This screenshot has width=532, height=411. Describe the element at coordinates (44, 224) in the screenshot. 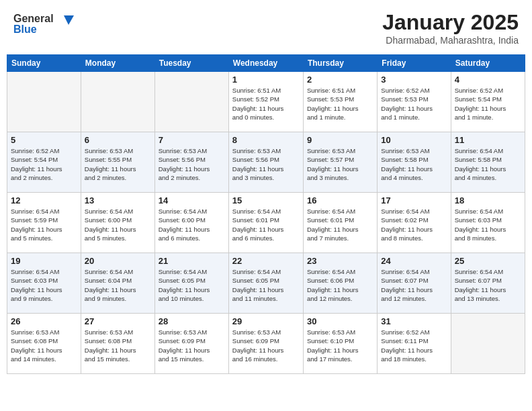

I see `day-info: Sunrise: 6:54 AM Sunset: 5:59 PM Dayligh…` at that location.